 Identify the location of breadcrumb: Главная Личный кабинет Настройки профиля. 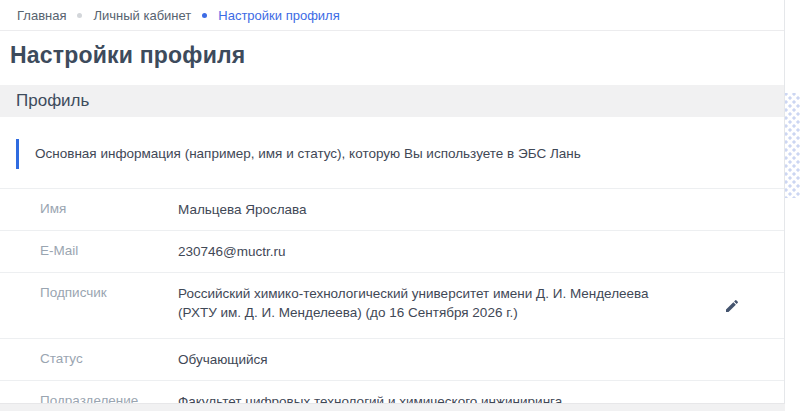
(392, 16).